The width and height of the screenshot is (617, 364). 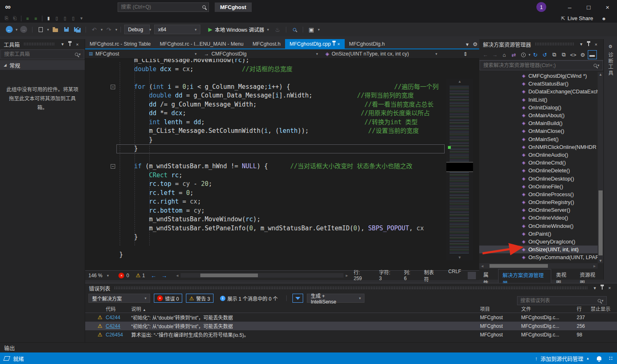 What do you see at coordinates (262, 276) in the screenshot?
I see `horizontal-scrollbar` at bounding box center [262, 276].